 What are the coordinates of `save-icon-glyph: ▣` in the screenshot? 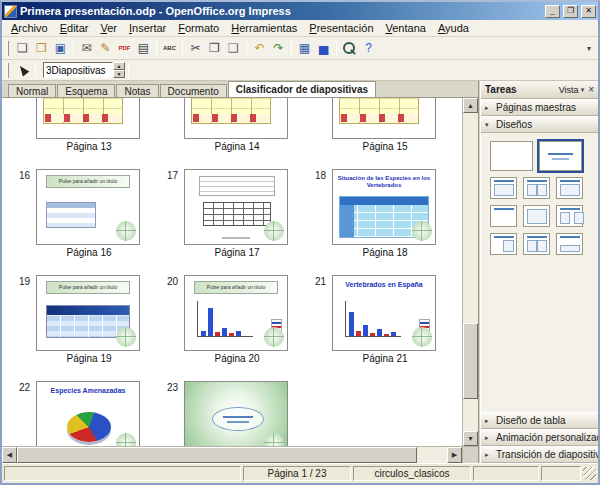 It's located at (60, 48).